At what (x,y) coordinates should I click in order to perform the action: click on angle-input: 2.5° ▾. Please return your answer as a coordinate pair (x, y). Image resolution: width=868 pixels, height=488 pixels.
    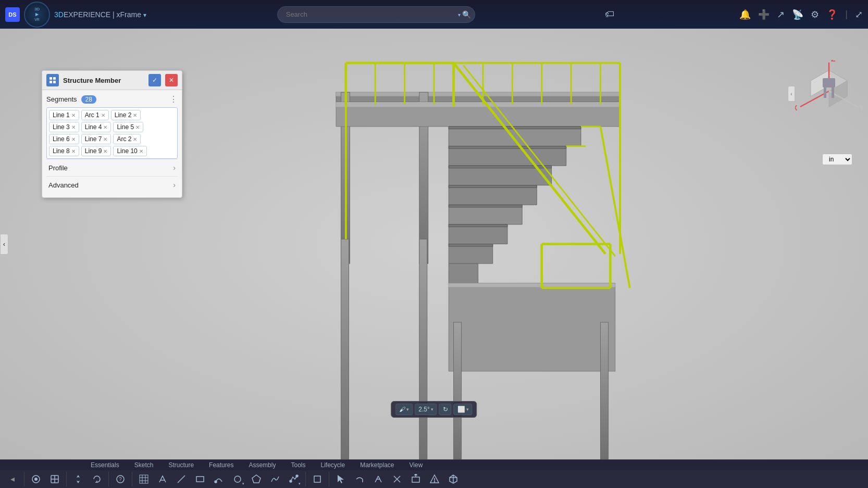
    Looking at the image, I should click on (426, 409).